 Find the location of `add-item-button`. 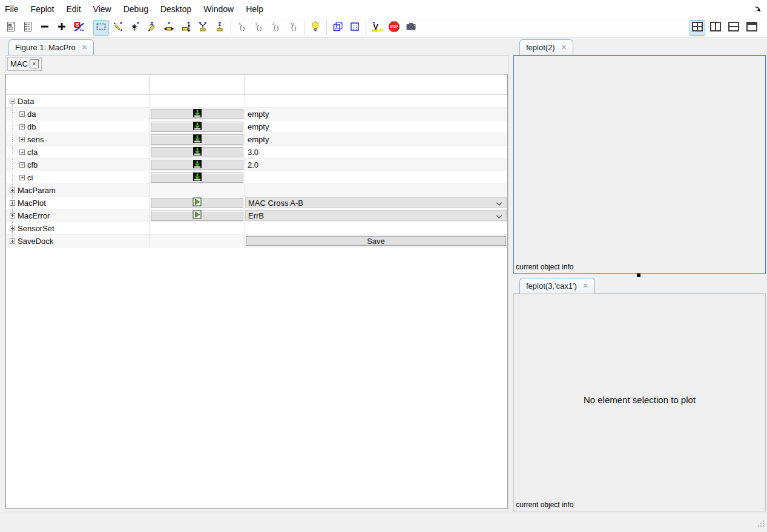

add-item-button is located at coordinates (62, 28).